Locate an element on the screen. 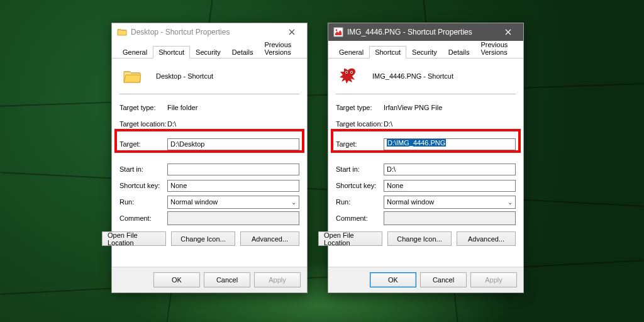 The image size is (644, 322). irfanview-icon is located at coordinates (348, 76).